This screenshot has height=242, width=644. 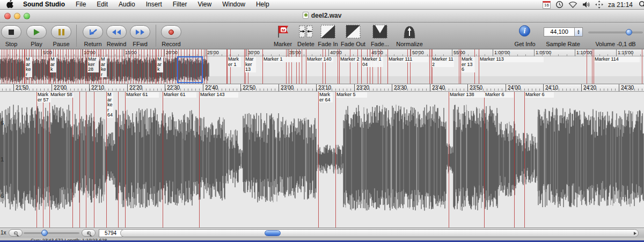 What do you see at coordinates (380, 32) in the screenshot?
I see `fade-custom-button` at bounding box center [380, 32].